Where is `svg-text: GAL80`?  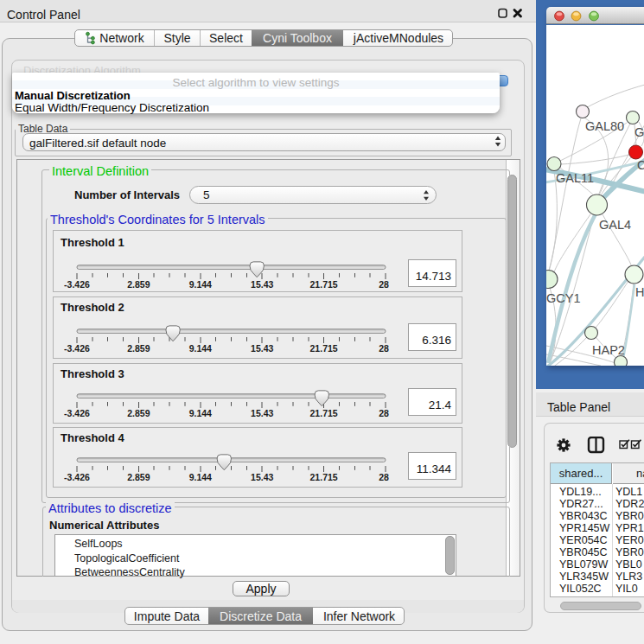
svg-text: GAL80 is located at coordinates (605, 126).